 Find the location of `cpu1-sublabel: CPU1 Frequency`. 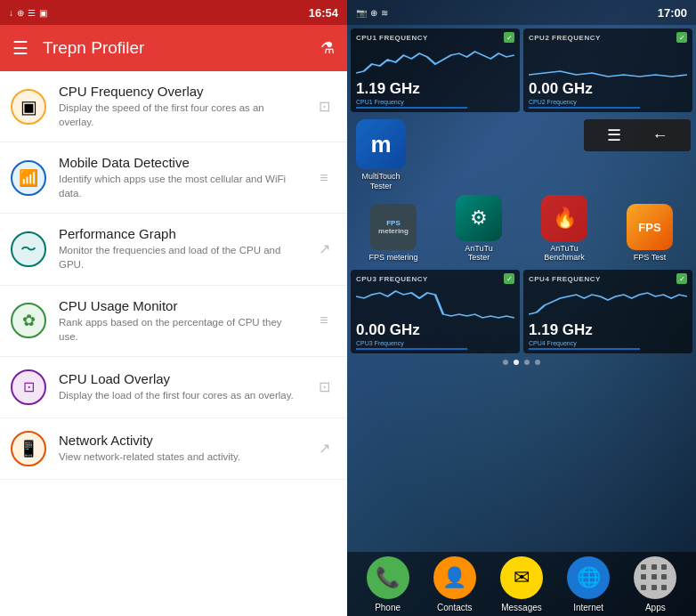

cpu1-sublabel: CPU1 Frequency is located at coordinates (435, 103).